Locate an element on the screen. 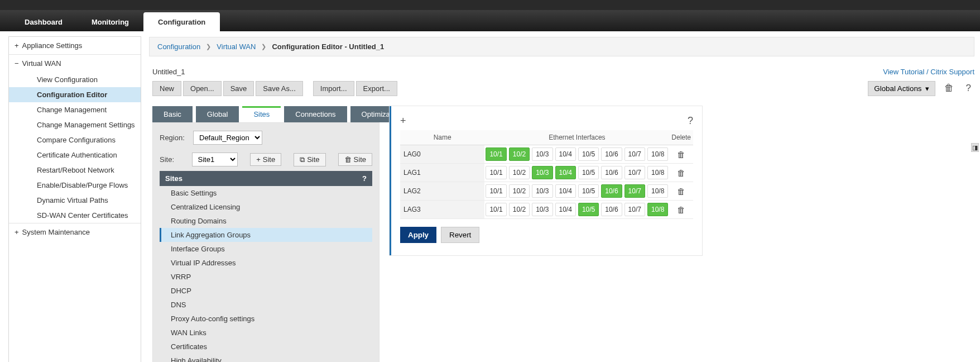  site-menu-virtual-ip-addresses: Virtual IP Addresses is located at coordinates (266, 263).